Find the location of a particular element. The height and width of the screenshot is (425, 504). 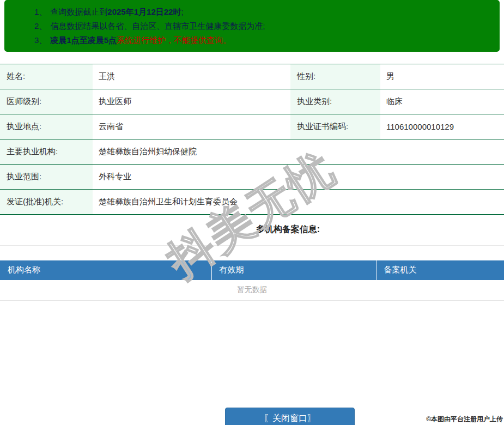

record-table-header-row: 机构名称 有效期 备案机关 is located at coordinates (252, 270).